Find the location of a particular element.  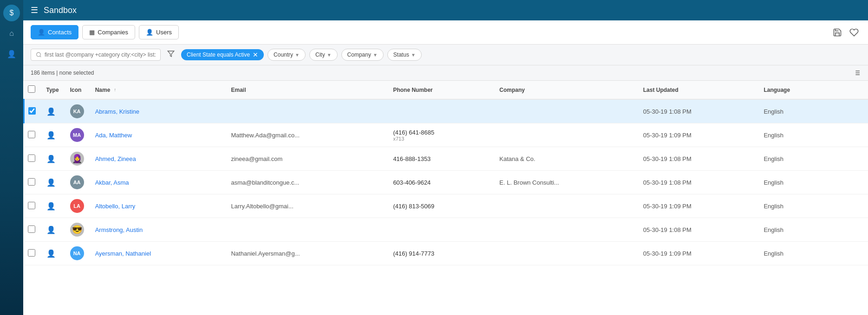

company-column-header: Company is located at coordinates (566, 90).